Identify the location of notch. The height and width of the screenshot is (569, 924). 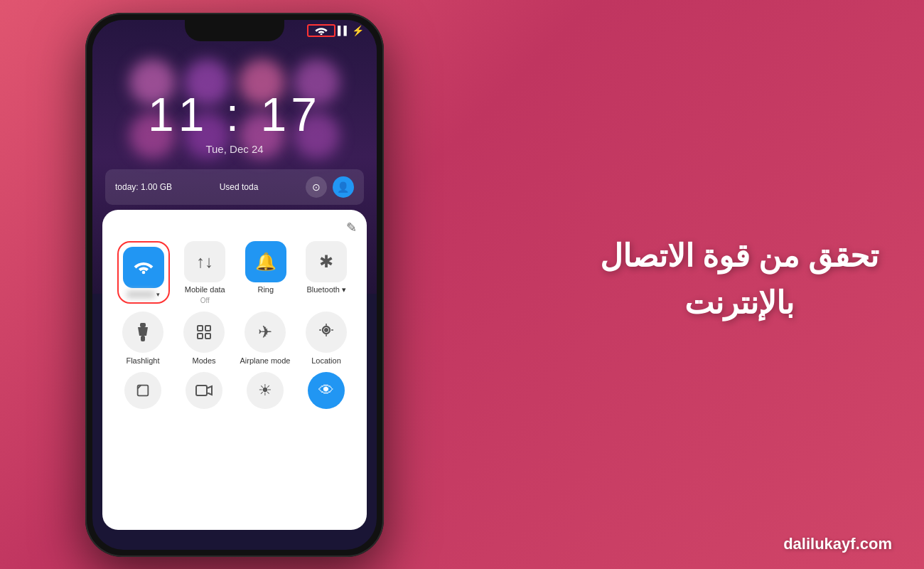
(235, 31).